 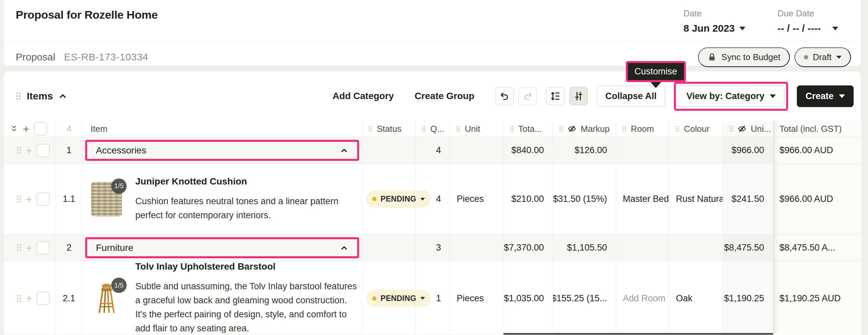 I want to click on cell-unit-price: $8,475.50, so click(x=748, y=248).